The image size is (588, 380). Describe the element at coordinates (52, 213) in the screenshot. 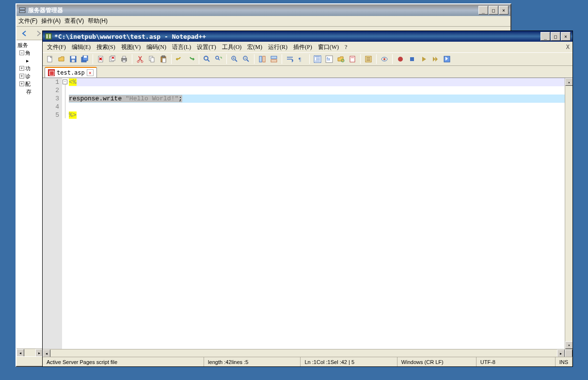

I see `line-numbers: 1 2 3 4 5` at that location.